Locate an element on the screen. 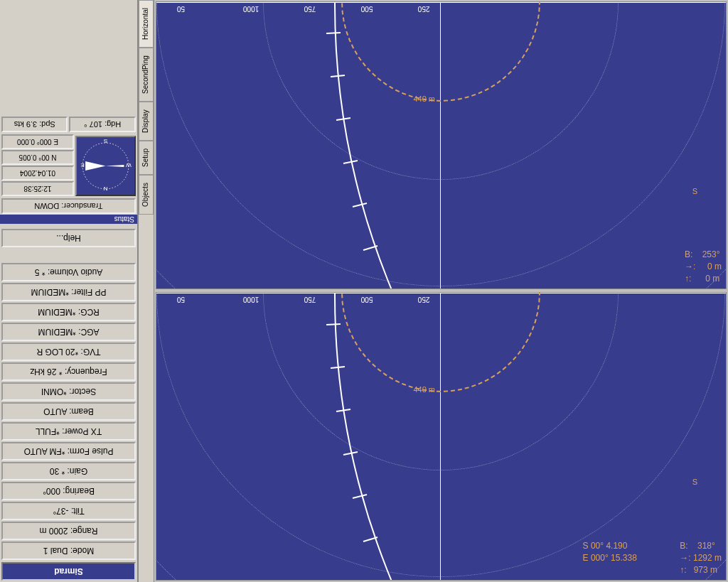 Image resolution: width=728 pixels, height=582 pixels. tab-display: Display is located at coordinates (146, 121).